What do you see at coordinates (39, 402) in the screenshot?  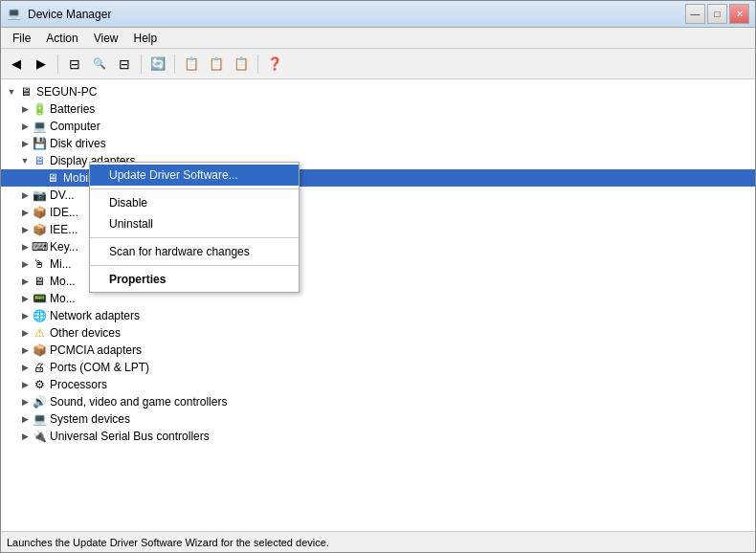 I see `sound-icon: 🔊` at bounding box center [39, 402].